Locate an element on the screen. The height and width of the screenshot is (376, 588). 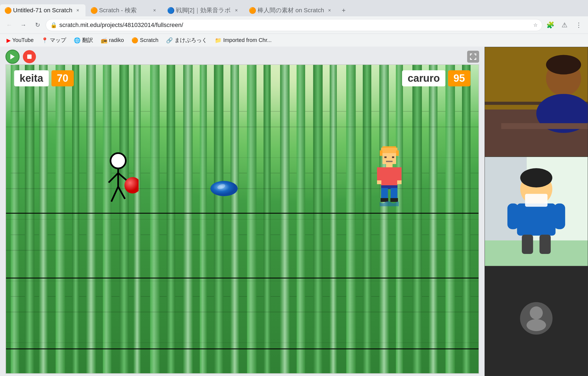
green-flag-button is located at coordinates (13, 57).